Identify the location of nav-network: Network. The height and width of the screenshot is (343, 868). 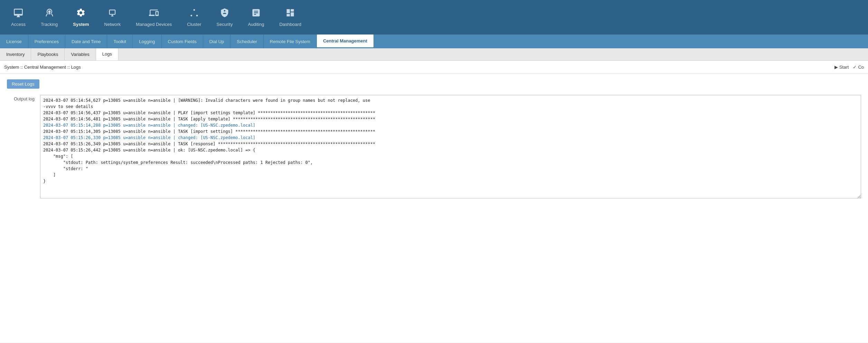
(113, 17).